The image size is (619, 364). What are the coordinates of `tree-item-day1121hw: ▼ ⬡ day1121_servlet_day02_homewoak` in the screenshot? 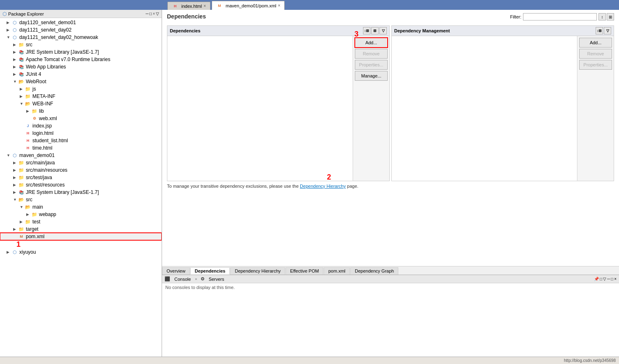 It's located at (81, 37).